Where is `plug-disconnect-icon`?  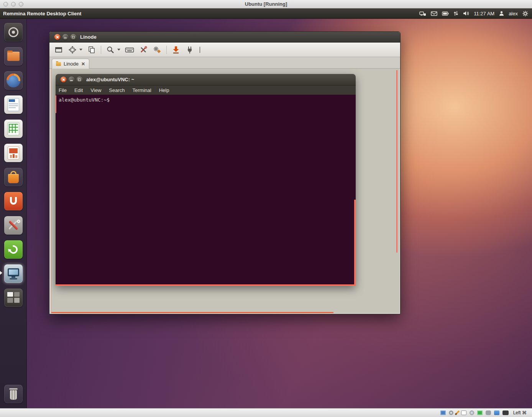 plug-disconnect-icon is located at coordinates (190, 50).